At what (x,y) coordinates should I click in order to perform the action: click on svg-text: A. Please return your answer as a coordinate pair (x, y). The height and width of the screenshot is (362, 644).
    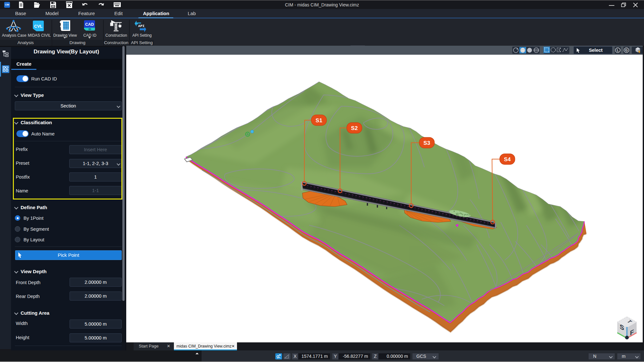
    Looking at the image, I should click on (517, 49).